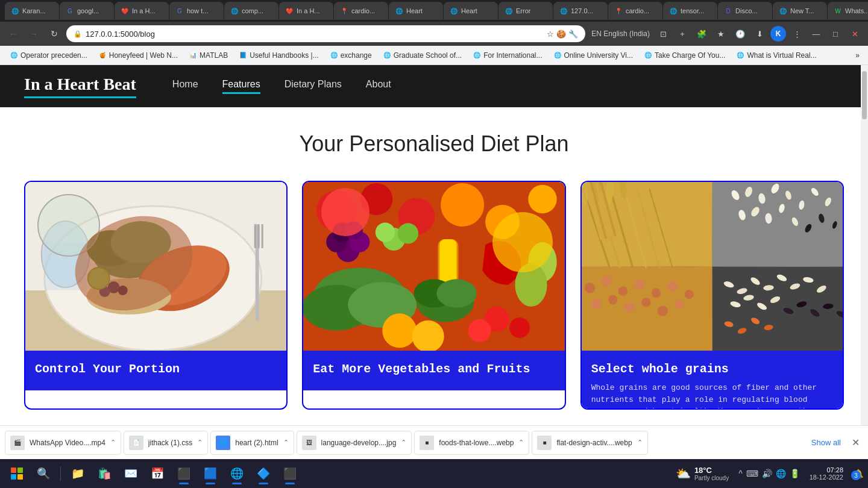 This screenshot has height=488, width=868. I want to click on taskbar-store: 🛍️, so click(104, 474).